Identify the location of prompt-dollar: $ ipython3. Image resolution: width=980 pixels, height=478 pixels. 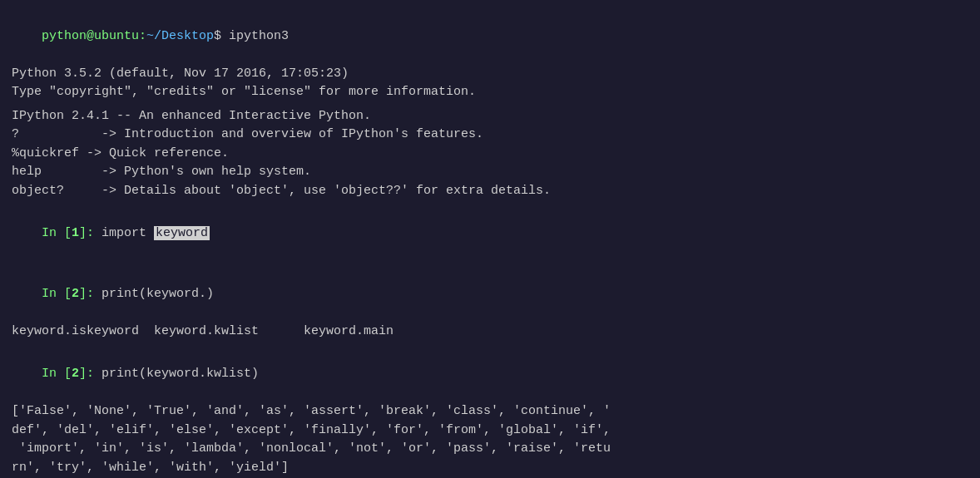
(251, 37).